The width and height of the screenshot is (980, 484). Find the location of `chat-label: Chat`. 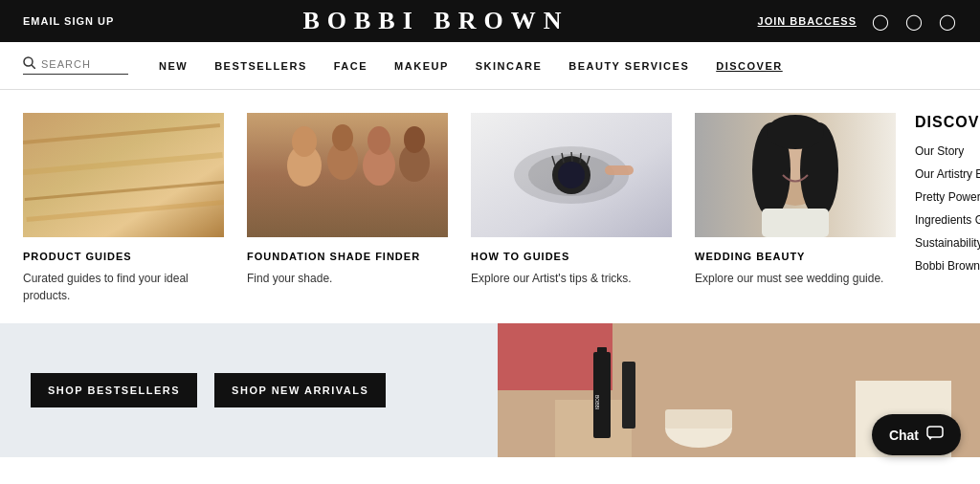

chat-label: Chat is located at coordinates (903, 435).